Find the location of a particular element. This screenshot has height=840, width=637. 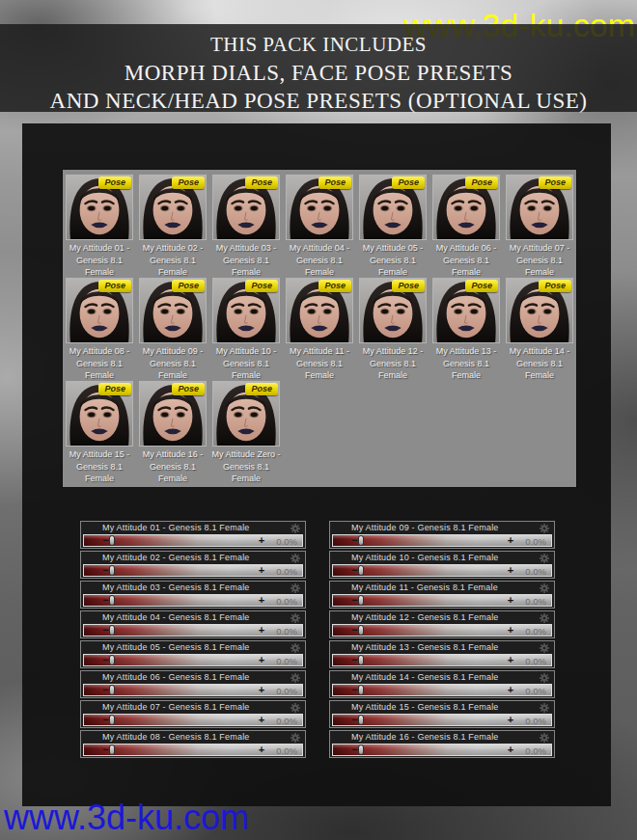

pose-preset-thumbnail: Pose My Attitude 09 - Genesis 8.1 Female is located at coordinates (173, 330).